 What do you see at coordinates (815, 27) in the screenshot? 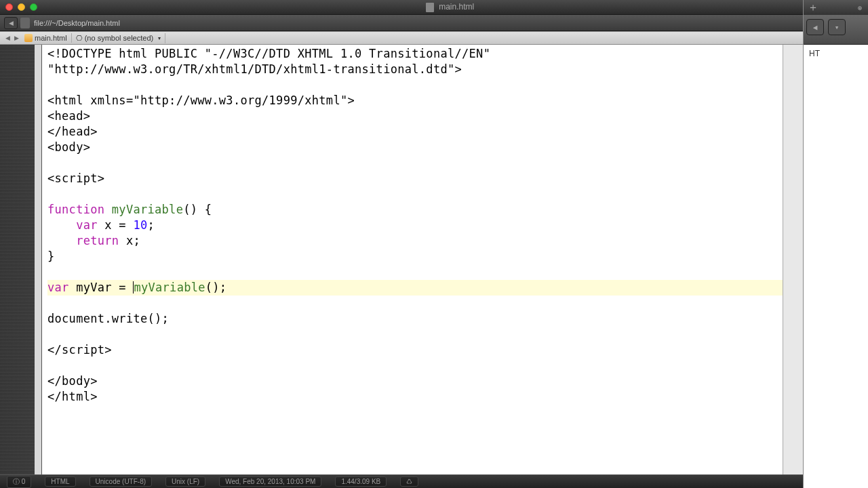
I see `back-button-secondary: ◀` at bounding box center [815, 27].